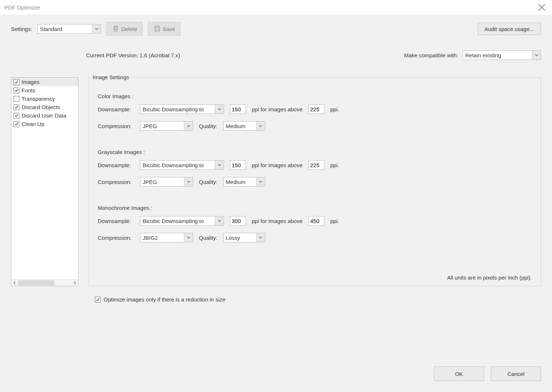 The height and width of the screenshot is (392, 552). Describe the element at coordinates (238, 165) in the screenshot. I see `gray-ppi-input` at that location.